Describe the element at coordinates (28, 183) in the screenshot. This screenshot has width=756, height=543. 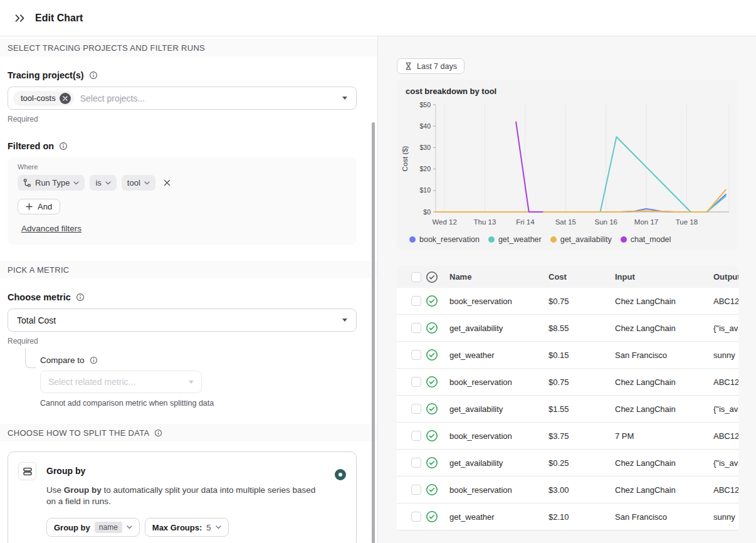
I see `run-type-icon` at that location.